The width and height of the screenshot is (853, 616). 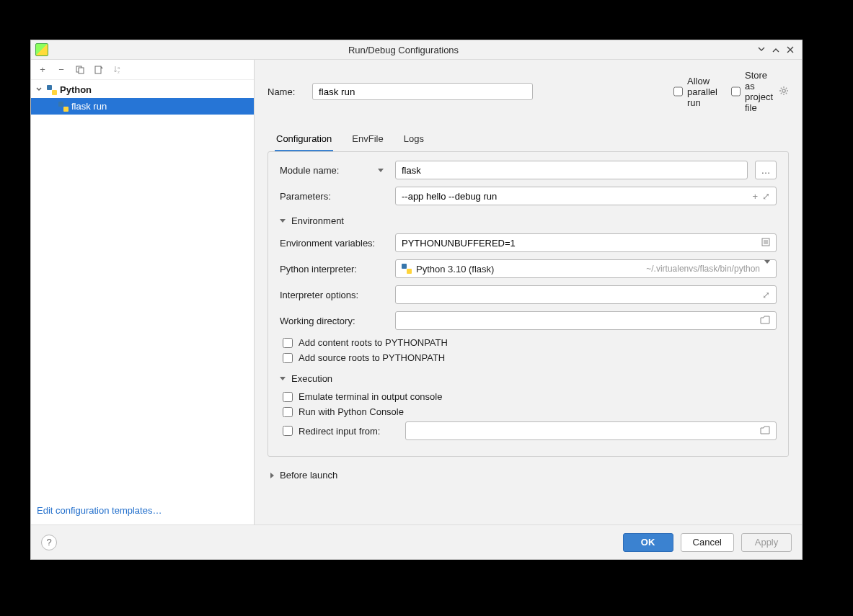 I want to click on tree-item-flask-run: flask run, so click(x=143, y=107).